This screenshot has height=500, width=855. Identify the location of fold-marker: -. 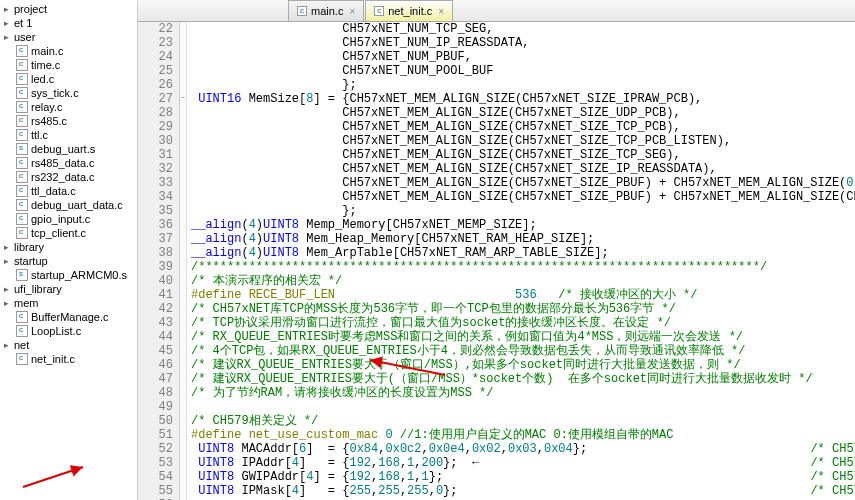
(183, 99).